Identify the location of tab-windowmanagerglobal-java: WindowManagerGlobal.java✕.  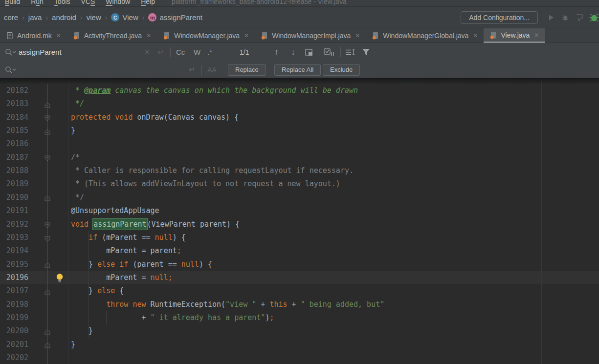
(424, 36).